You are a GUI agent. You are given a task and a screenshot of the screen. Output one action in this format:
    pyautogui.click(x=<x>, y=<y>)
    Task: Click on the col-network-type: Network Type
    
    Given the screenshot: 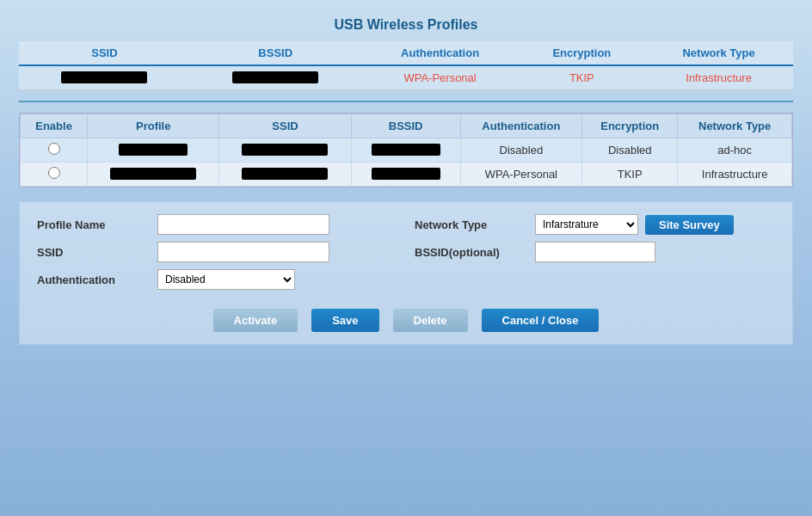 What is the action you would take?
    pyautogui.click(x=735, y=126)
    